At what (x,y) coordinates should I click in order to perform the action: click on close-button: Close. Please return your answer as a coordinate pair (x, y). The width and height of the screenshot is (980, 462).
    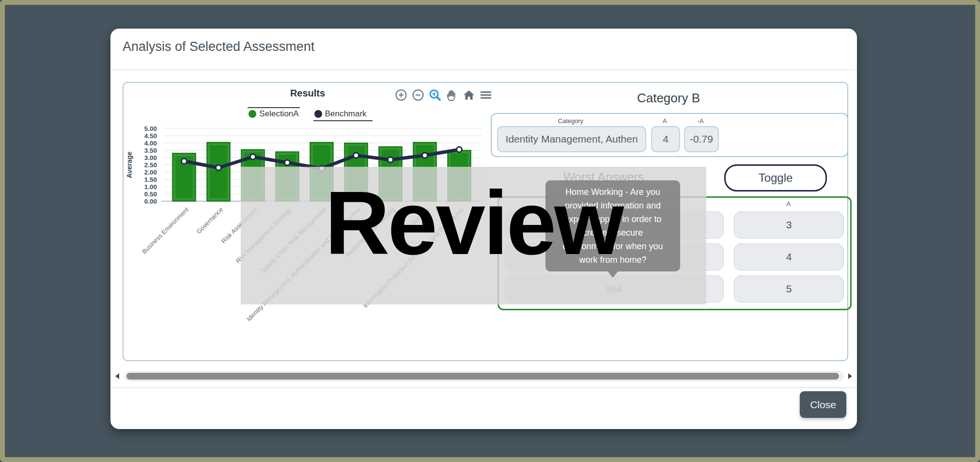
    Looking at the image, I should click on (823, 404).